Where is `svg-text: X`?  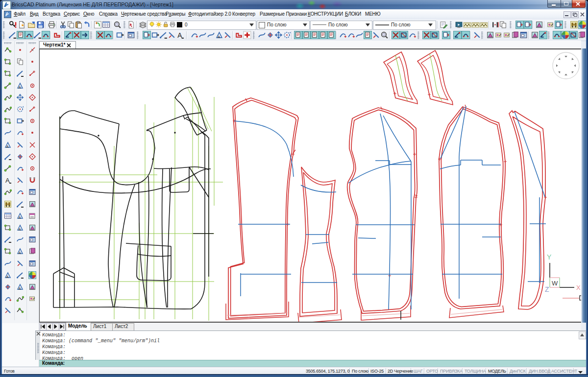
svg-text: X is located at coordinates (578, 288).